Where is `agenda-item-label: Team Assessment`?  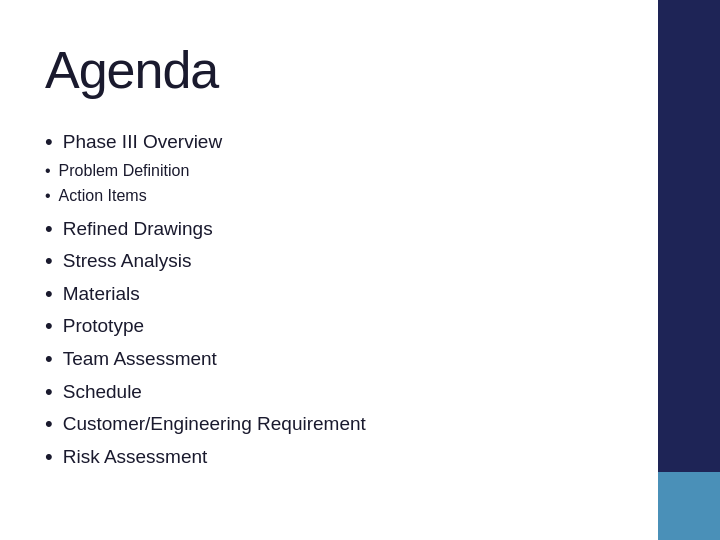
agenda-item-label: Team Assessment is located at coordinates (140, 359).